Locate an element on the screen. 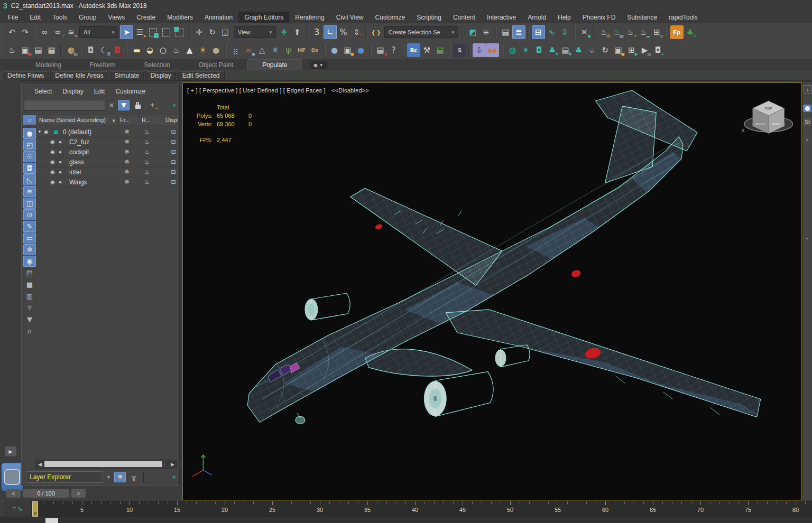  render-presets-icon: ▤ is located at coordinates (38, 50).